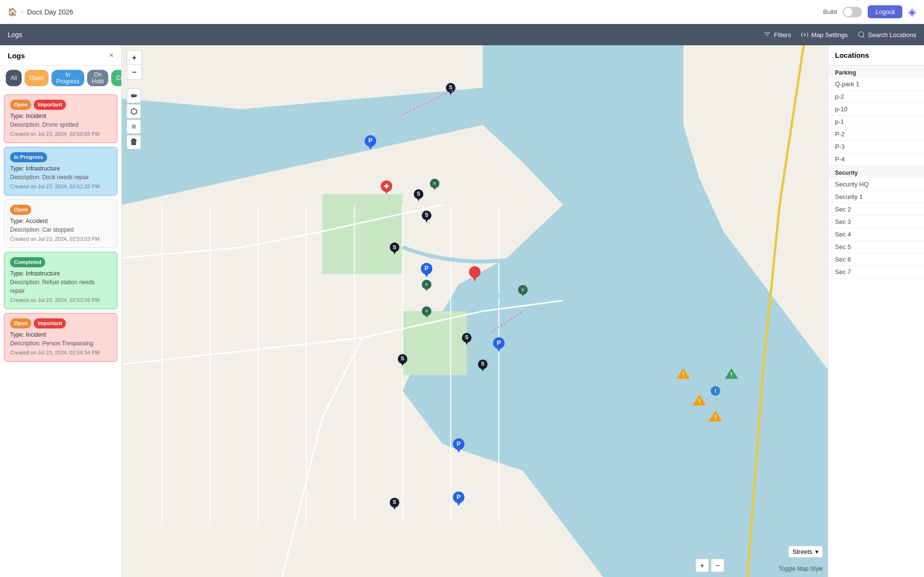  Describe the element at coordinates (870, 12) in the screenshot. I see `nav-right: Build Logout ◈` at that location.